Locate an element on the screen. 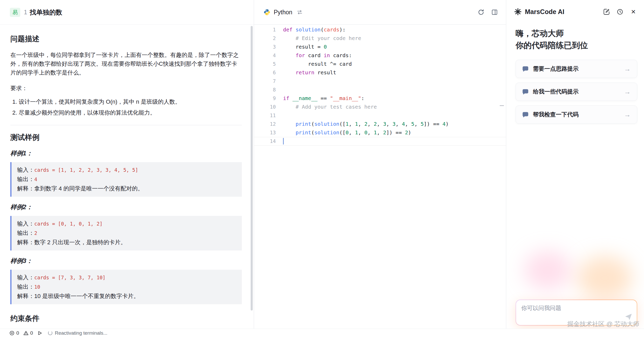 Image resolution: width=644 pixels, height=337 pixels. line-number: 8 is located at coordinates (265, 90).